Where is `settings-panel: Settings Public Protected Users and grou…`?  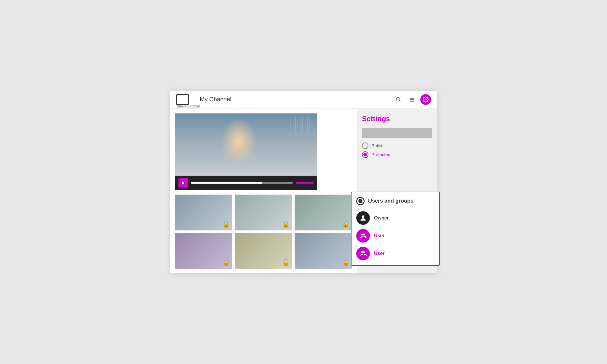
settings-panel: Settings Public Protected Users and grou… is located at coordinates (397, 191).